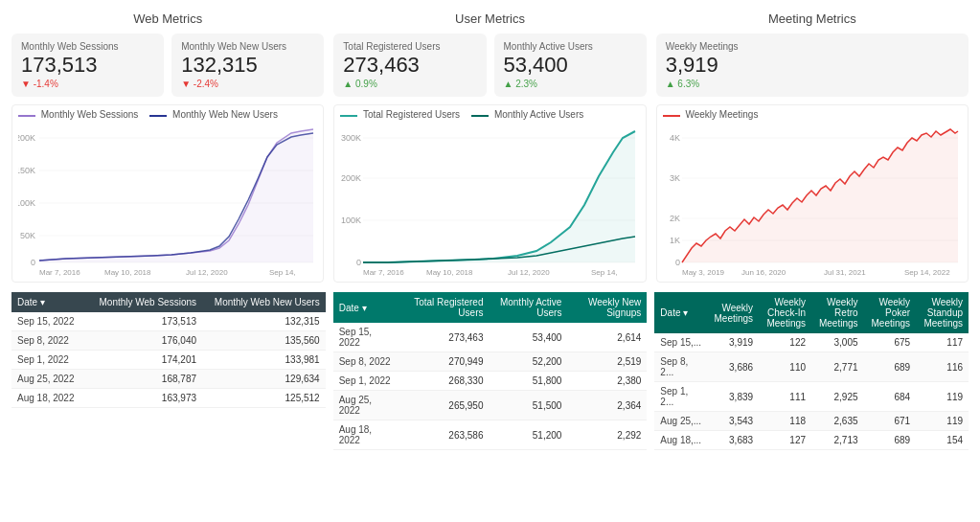  What do you see at coordinates (571, 65) in the screenshot?
I see `monthly-active-users-card: Monthly Active Users 53,400 ▲ 2.3%` at bounding box center [571, 65].